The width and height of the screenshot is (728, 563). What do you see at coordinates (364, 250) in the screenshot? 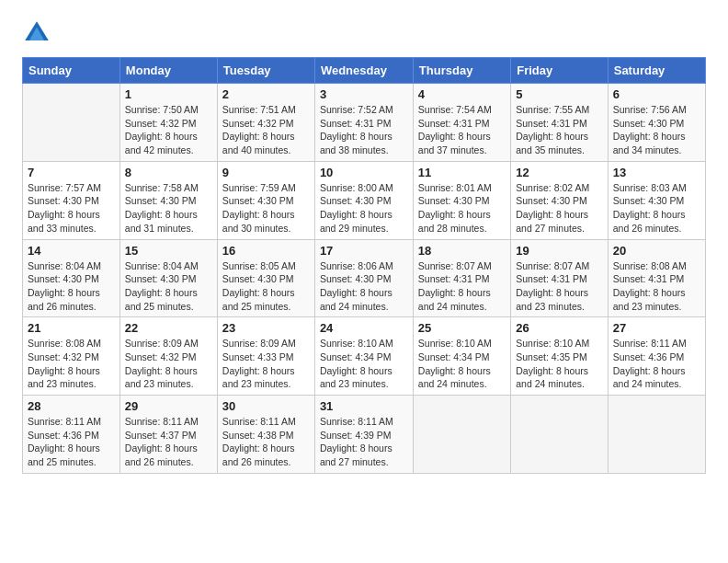
I see `day-number: 17` at bounding box center [364, 250].